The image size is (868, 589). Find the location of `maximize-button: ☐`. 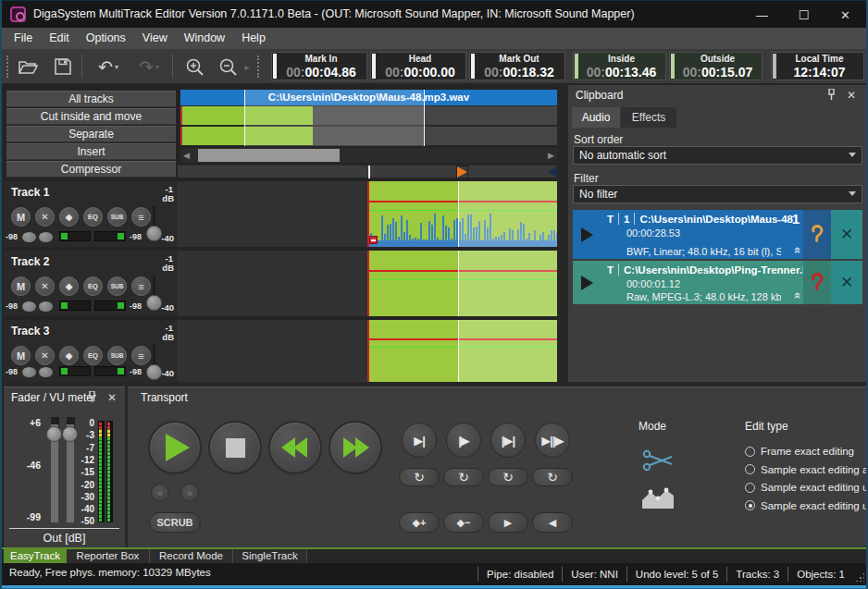

maximize-button: ☐ is located at coordinates (803, 15).